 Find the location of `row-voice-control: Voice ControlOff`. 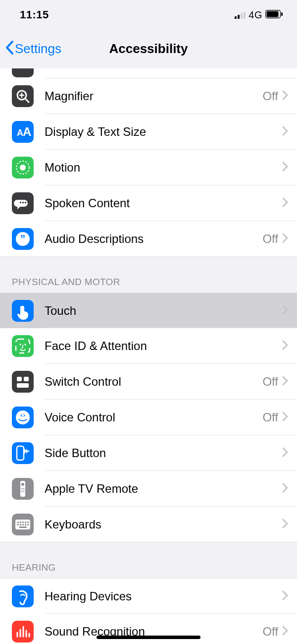

row-voice-control: Voice ControlOff is located at coordinates (148, 417).